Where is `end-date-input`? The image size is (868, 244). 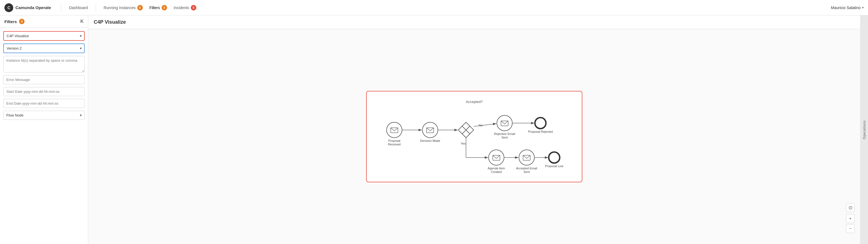
end-date-input is located at coordinates (44, 104).